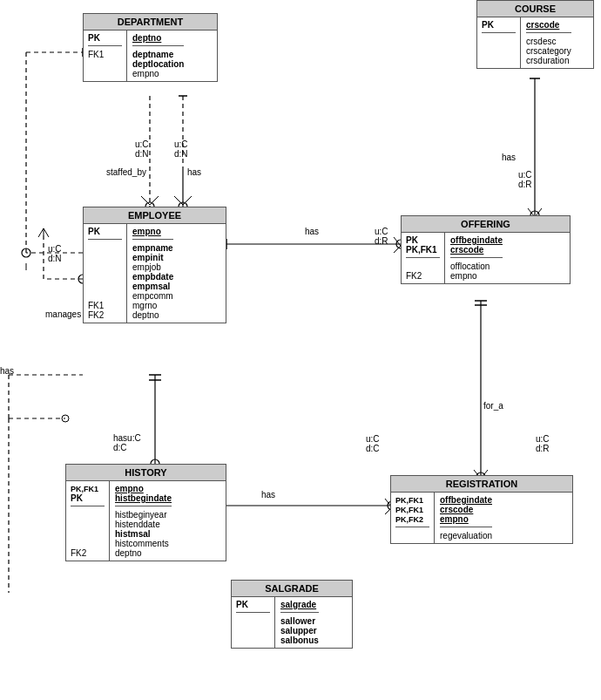 The image size is (601, 700). I want to click on emp-deptno: deptno, so click(153, 316).